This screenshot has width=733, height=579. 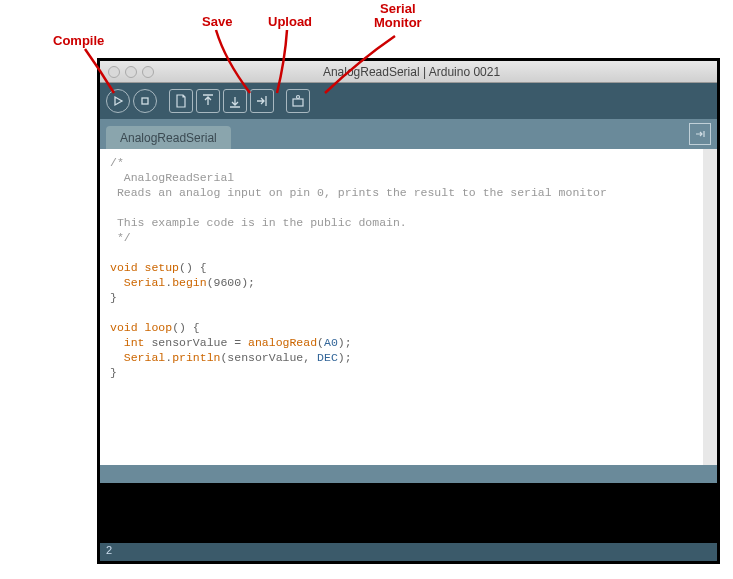 What do you see at coordinates (398, 16) in the screenshot?
I see `annotation-serial-monitor: Serial Monitor` at bounding box center [398, 16].